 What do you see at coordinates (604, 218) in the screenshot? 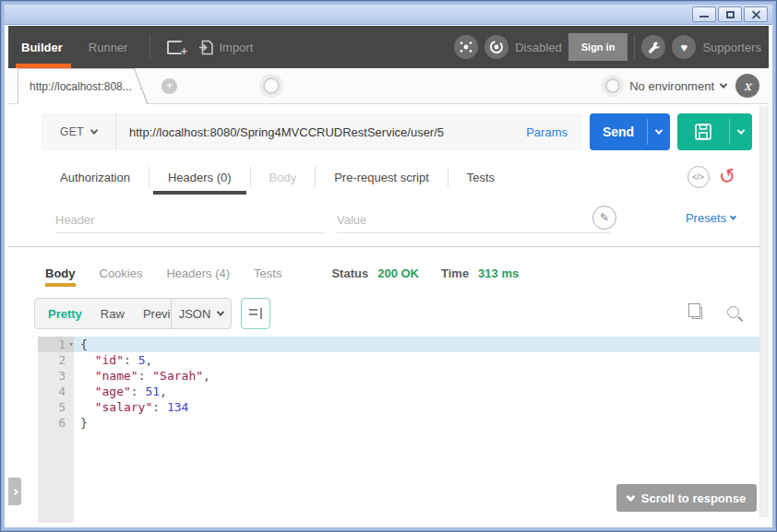
I see `pencil-icon: ✎` at bounding box center [604, 218].